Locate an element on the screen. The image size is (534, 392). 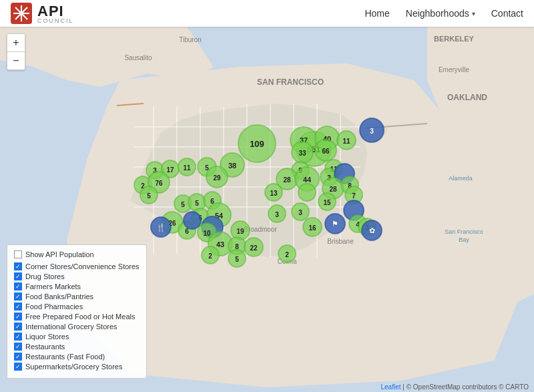
svg-text: 109 is located at coordinates (257, 144).